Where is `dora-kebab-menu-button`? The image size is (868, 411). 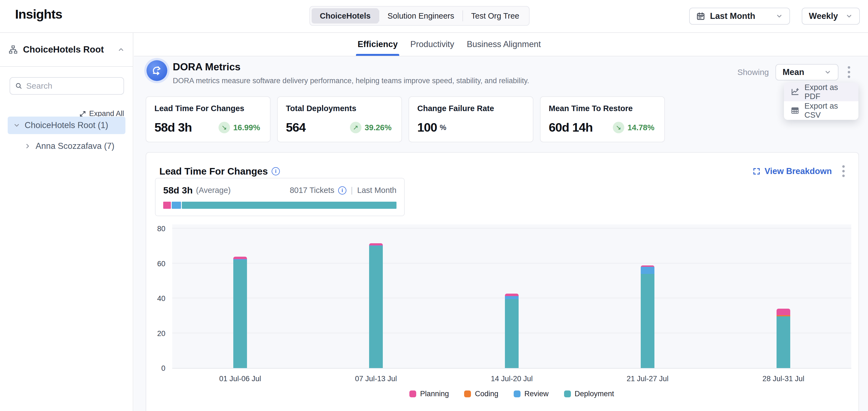
dora-kebab-menu-button is located at coordinates (849, 72).